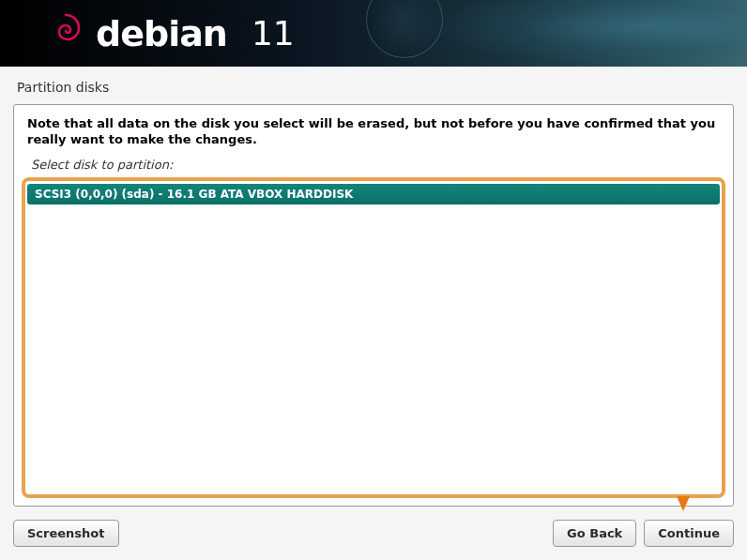 Image resolution: width=747 pixels, height=560 pixels. I want to click on page-title: Partition disks, so click(374, 85).